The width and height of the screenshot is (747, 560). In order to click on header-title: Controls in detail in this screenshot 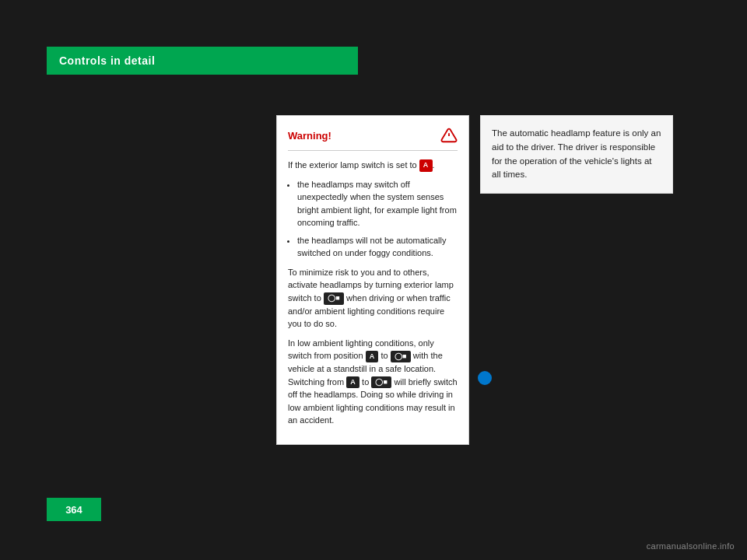, I will do `click(107, 61)`.